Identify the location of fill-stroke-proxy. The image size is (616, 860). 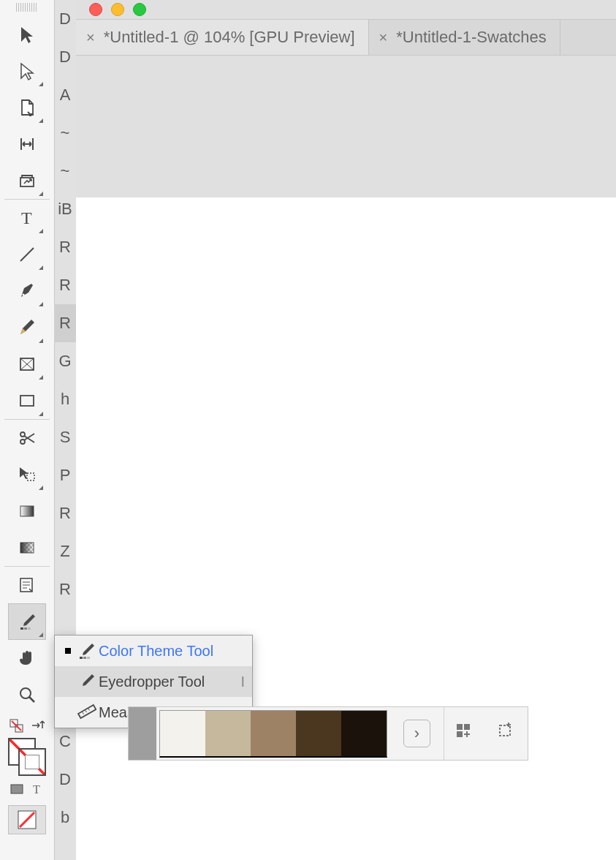
(27, 757).